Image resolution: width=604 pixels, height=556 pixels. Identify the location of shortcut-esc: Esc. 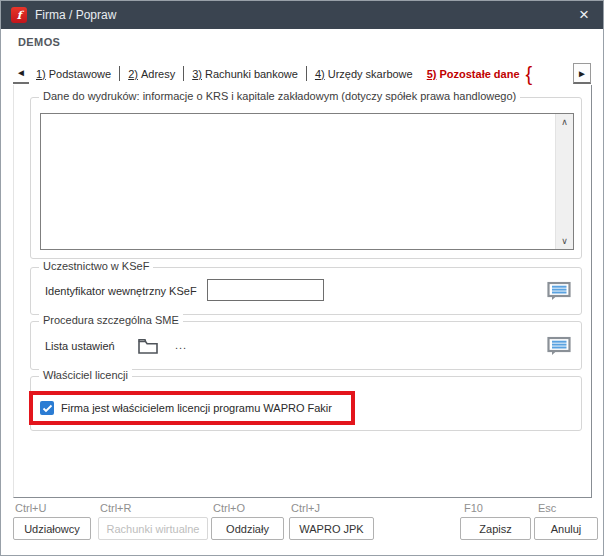
(547, 508).